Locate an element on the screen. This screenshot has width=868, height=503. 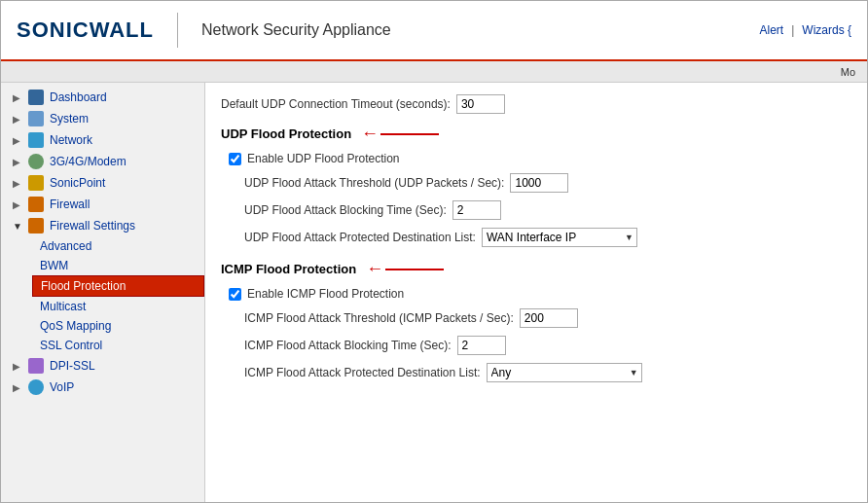
wizards-link: Wizards { is located at coordinates (827, 30).